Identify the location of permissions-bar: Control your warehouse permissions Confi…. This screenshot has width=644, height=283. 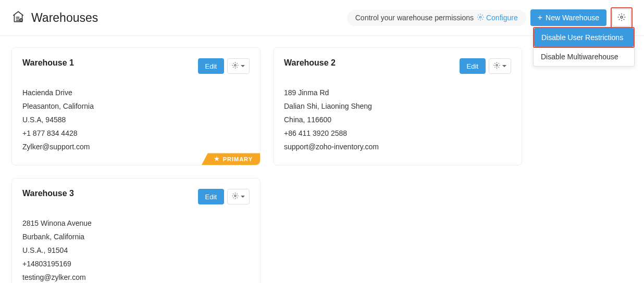
(437, 18).